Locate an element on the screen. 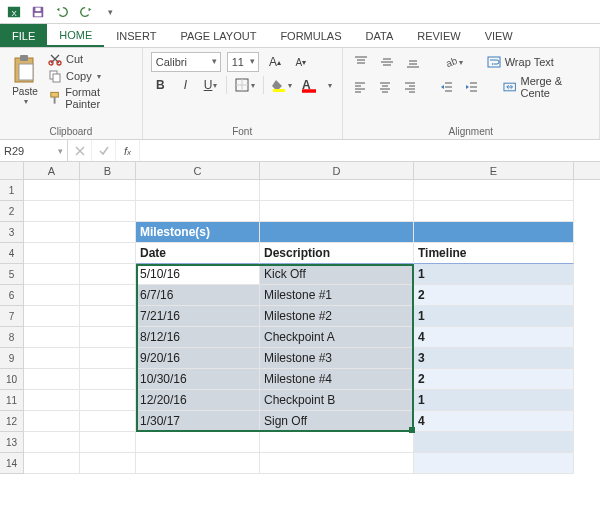 The image size is (600, 510). tab-formulas: FORMULAS is located at coordinates (310, 36).